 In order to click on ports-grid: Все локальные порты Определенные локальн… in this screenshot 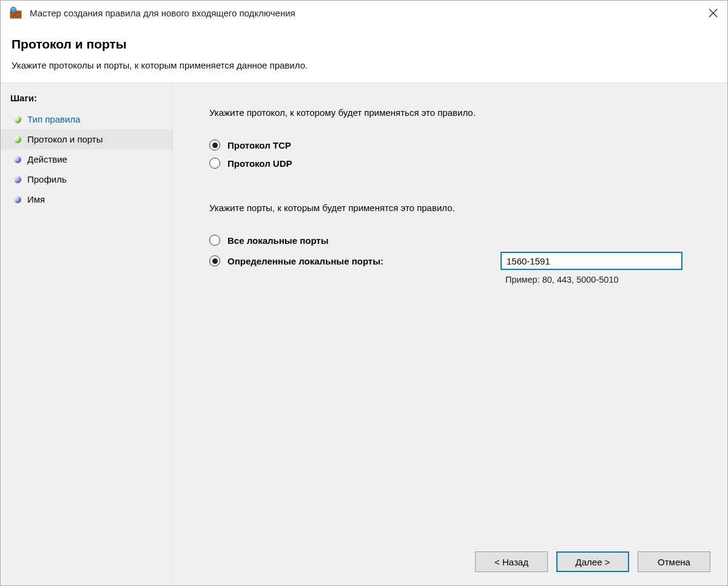, I will do `click(456, 258)`.